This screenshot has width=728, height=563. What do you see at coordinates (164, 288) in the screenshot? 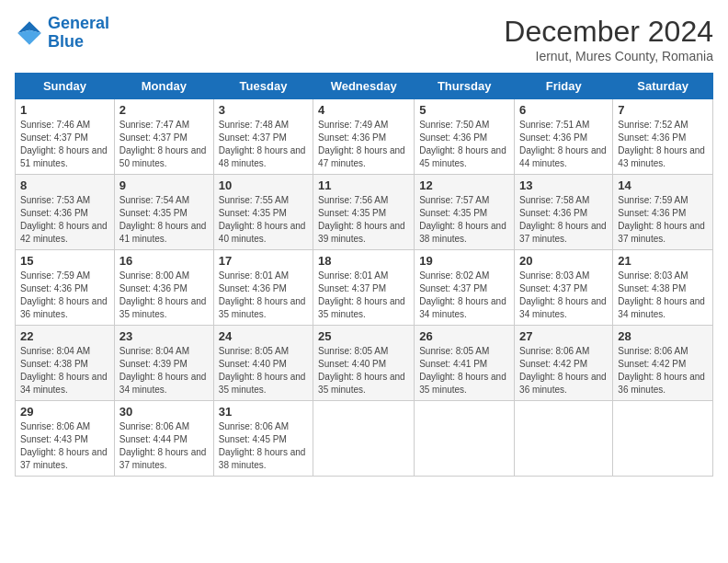
I see `calendar-cell: 16Sunrise: 8:00 AMSunset: 4:36 PMDayligh…` at bounding box center [164, 288].